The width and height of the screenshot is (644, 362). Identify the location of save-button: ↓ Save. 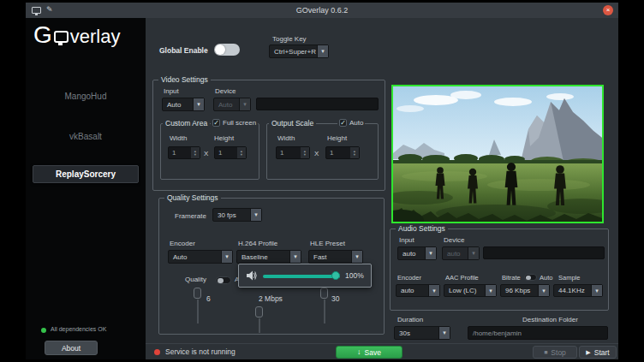
(369, 353).